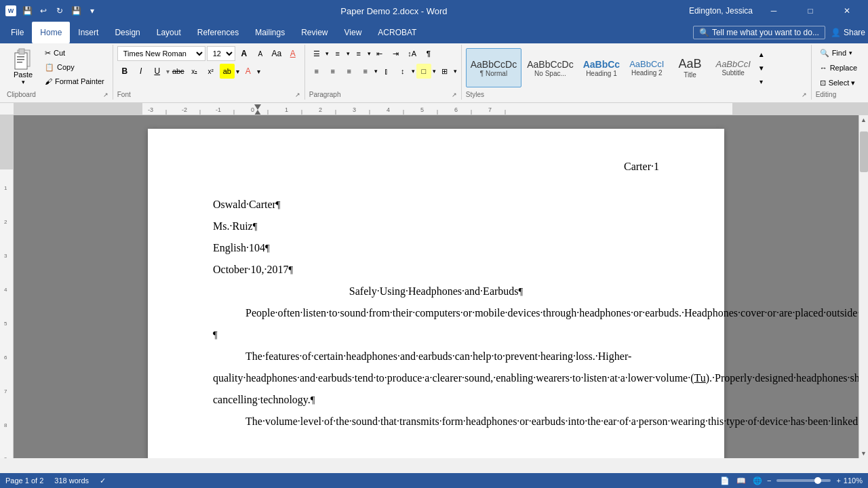 The image size is (868, 488). What do you see at coordinates (804, 95) in the screenshot?
I see `styles-expand-icon: ↗` at bounding box center [804, 95].